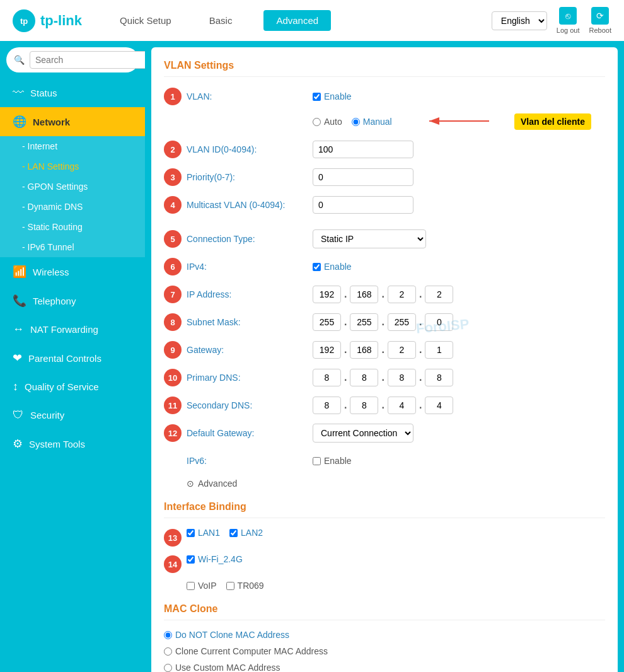  Describe the element at coordinates (24, 21) in the screenshot. I see `svg-text: tp` at that location.